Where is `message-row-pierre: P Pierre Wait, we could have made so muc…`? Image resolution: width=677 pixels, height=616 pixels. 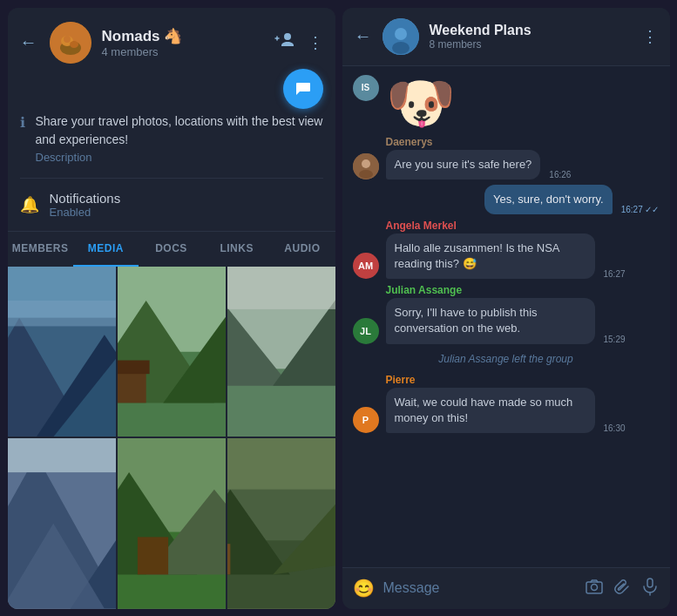
message-row-pierre: P Pierre Wait, we could have made so muc… is located at coordinates (506, 403).